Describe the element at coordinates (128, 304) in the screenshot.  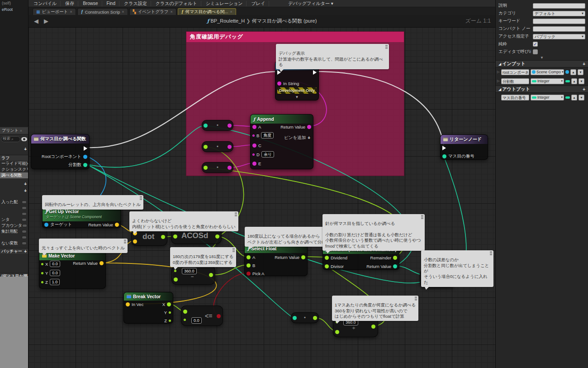
I see `in-vec-pin` at that location.